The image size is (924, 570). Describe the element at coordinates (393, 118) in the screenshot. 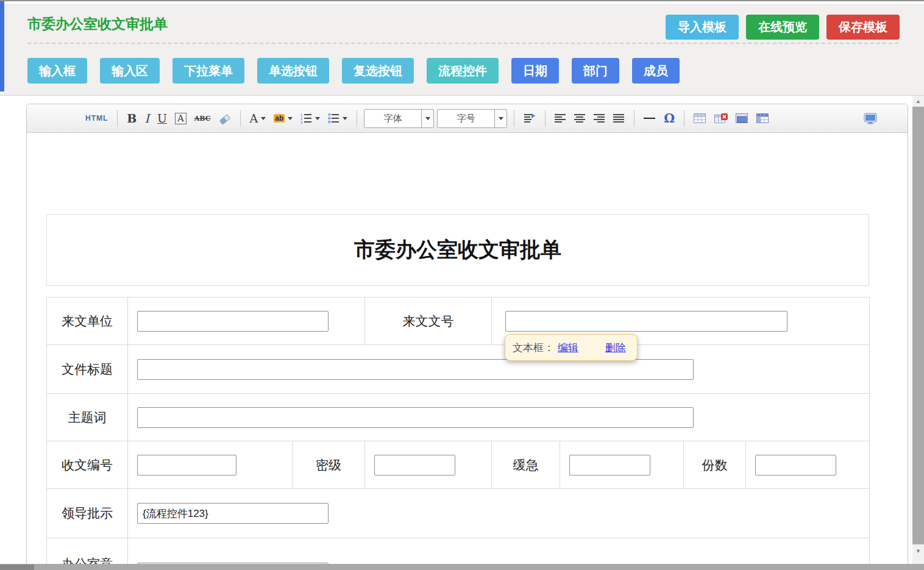

I see `font-family-label: 字体` at that location.